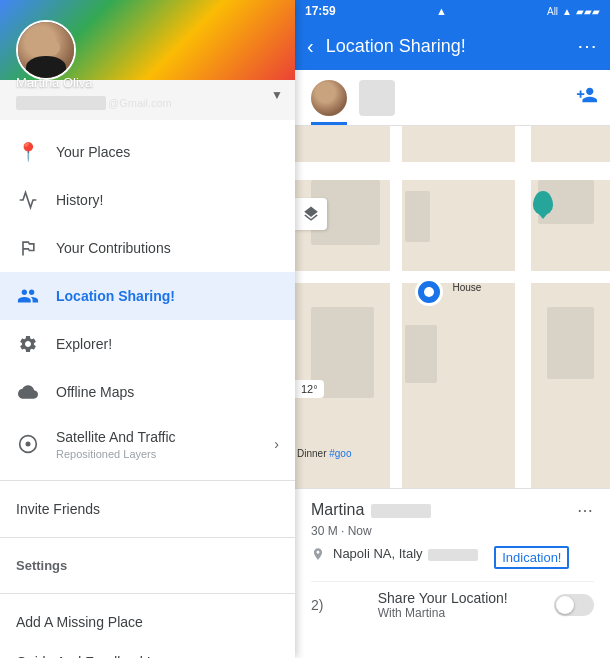 The image size is (610, 658). What do you see at coordinates (453, 555) in the screenshot?
I see `location-blur` at bounding box center [453, 555].